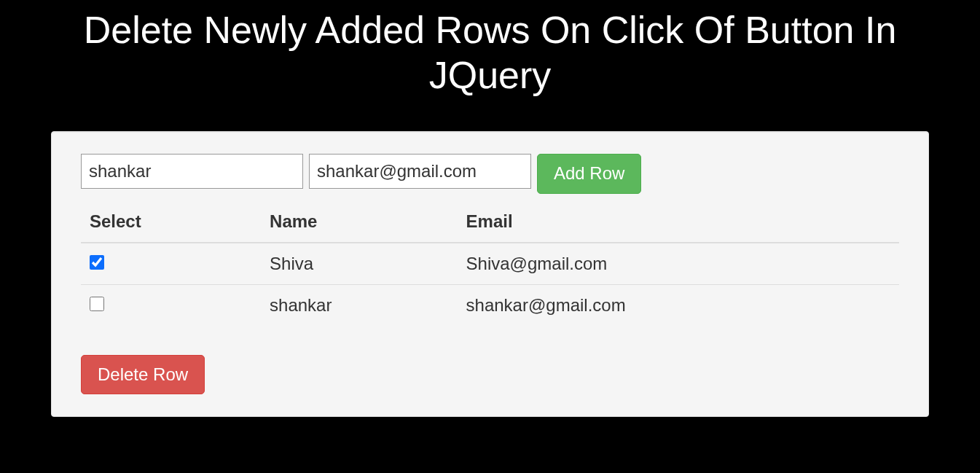 The image size is (980, 473). Describe the element at coordinates (490, 284) in the screenshot. I see `table-body: ShivaShiva@gmail.comshankarshankar@gmail…` at that location.